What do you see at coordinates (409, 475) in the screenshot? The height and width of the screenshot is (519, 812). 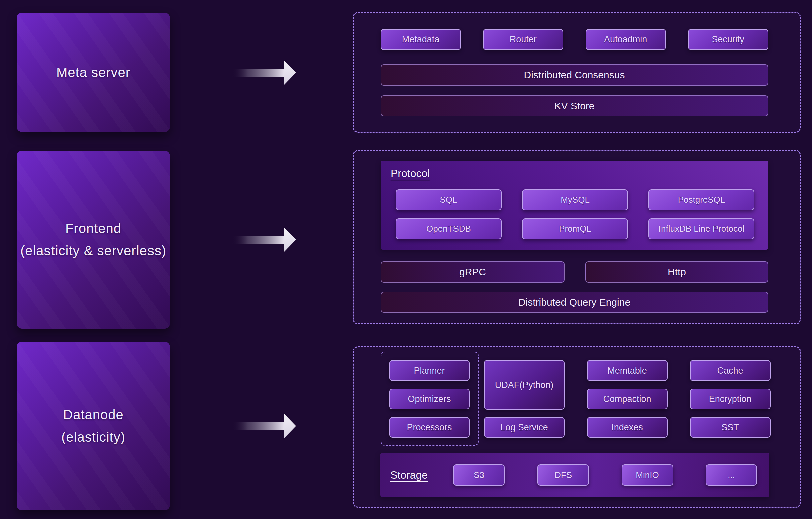 I see `storage-heading: Storage` at bounding box center [409, 475].